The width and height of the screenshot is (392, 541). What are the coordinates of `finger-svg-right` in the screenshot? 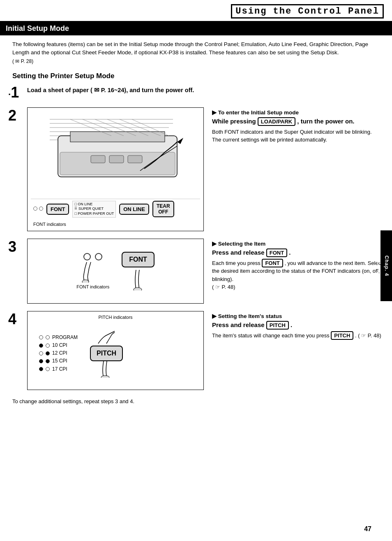 It's located at (138, 280).